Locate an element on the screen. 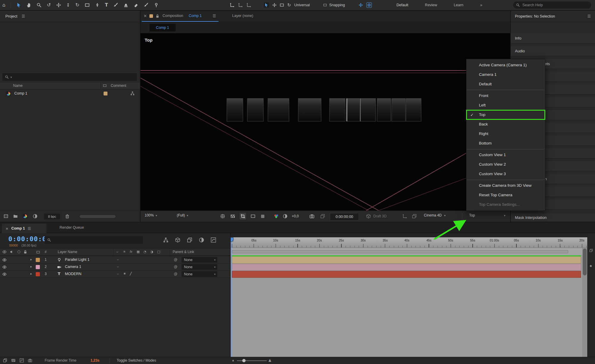 This screenshot has width=595, height=364. puppet-pin-tool is located at coordinates (156, 5).